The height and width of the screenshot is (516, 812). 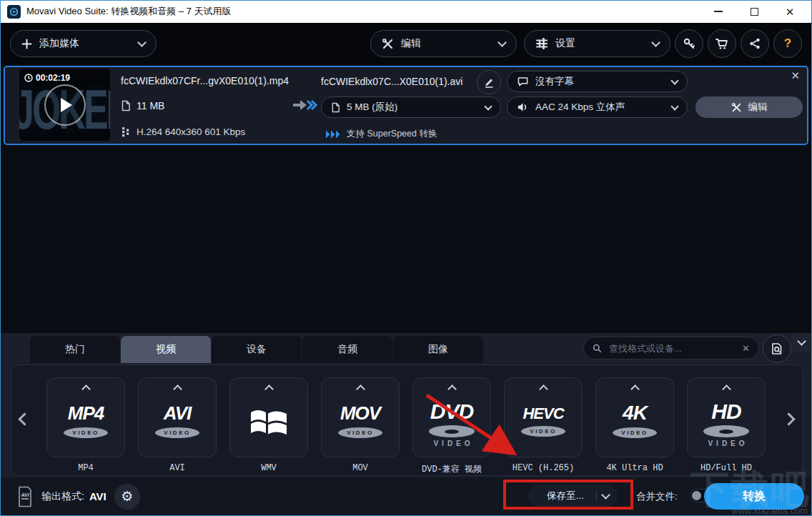 I want to click on format-card-4k: 4K VIDEO, so click(x=635, y=417).